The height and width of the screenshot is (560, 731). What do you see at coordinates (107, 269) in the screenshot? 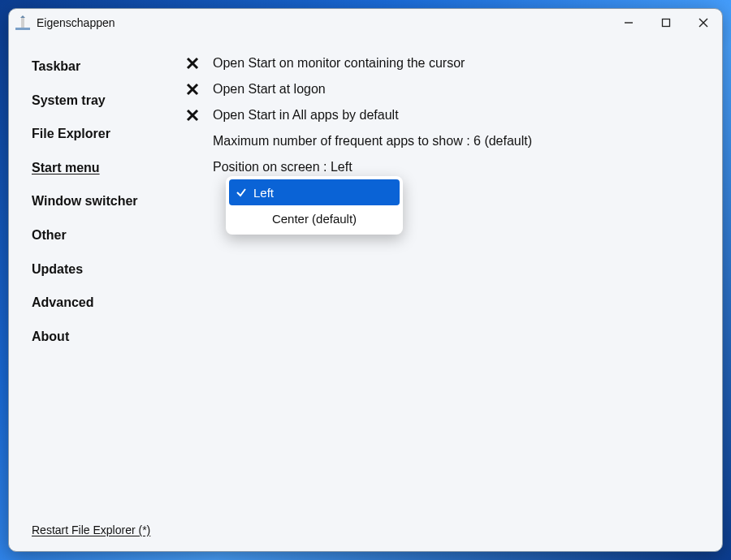
I see `sidebar-item-updates: Updates` at bounding box center [107, 269].